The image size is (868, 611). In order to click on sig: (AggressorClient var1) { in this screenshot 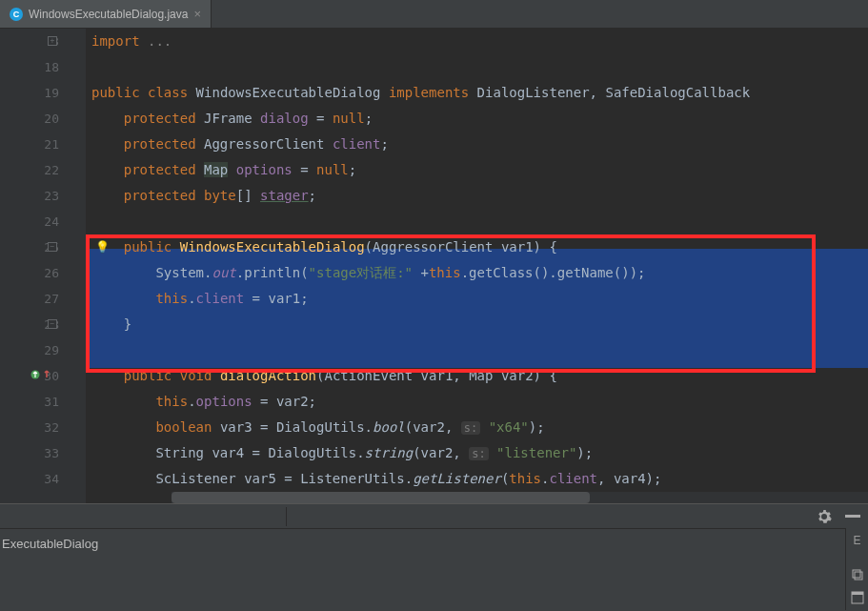, I will do `click(461, 247)`.